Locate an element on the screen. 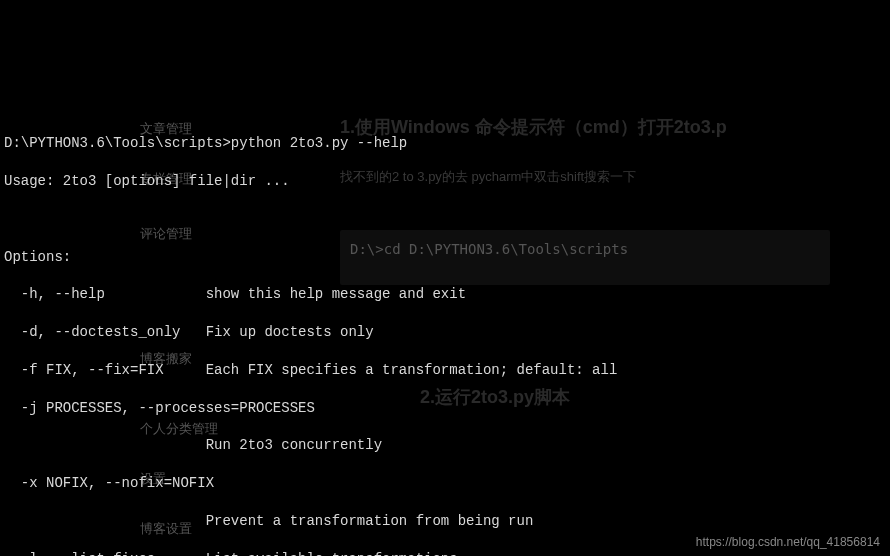 The width and height of the screenshot is (890, 556). option-line: Run 2to3 concurrently is located at coordinates (445, 446).